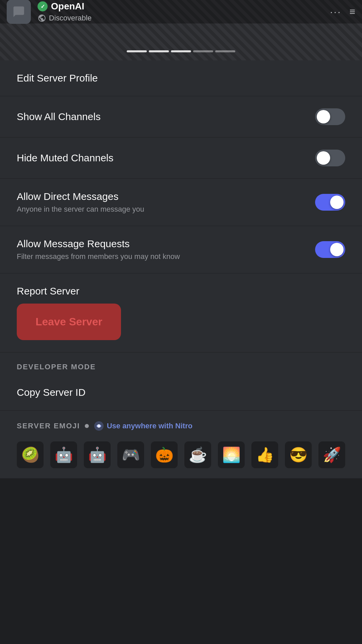  What do you see at coordinates (181, 250) in the screenshot?
I see `allow-message-requests-row: Allow Message Requests Filter messages f…` at bounding box center [181, 250].